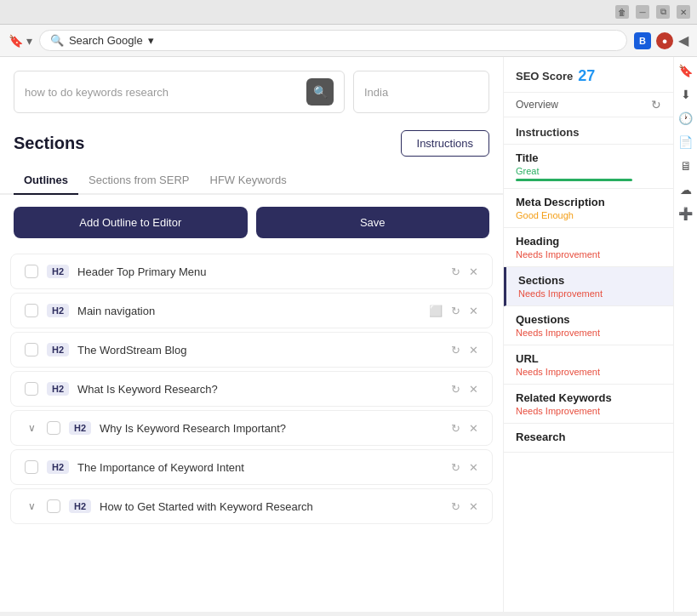 This screenshot has width=697, height=616. I want to click on seo-item-related-status: Needs Improvement, so click(589, 411).